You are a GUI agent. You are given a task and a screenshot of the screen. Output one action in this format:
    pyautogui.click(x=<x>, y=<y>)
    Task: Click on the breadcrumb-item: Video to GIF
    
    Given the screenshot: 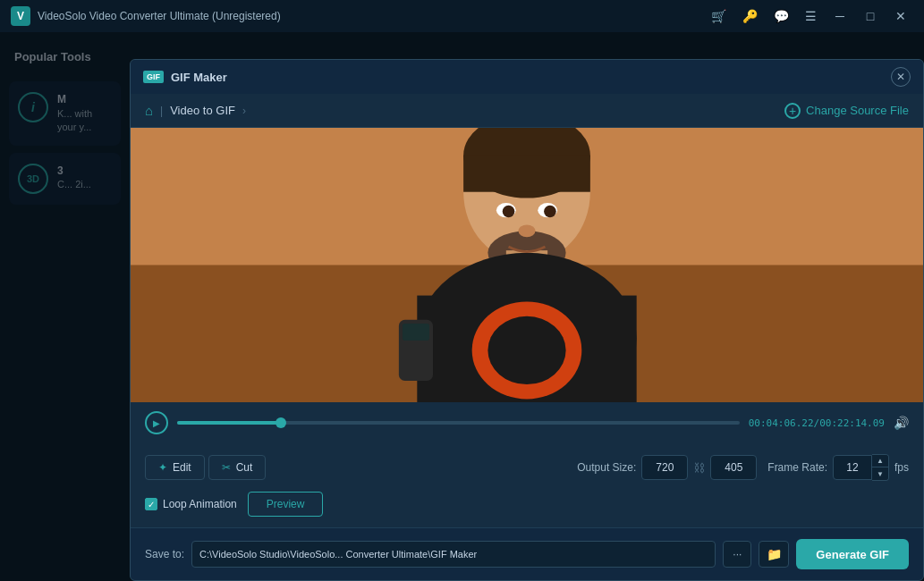 What is the action you would take?
    pyautogui.click(x=202, y=111)
    